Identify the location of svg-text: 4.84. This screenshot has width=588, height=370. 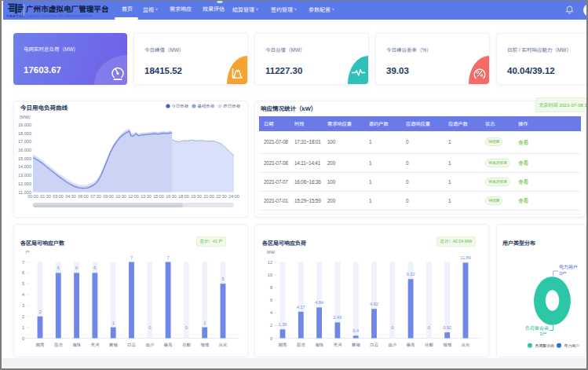
(319, 302).